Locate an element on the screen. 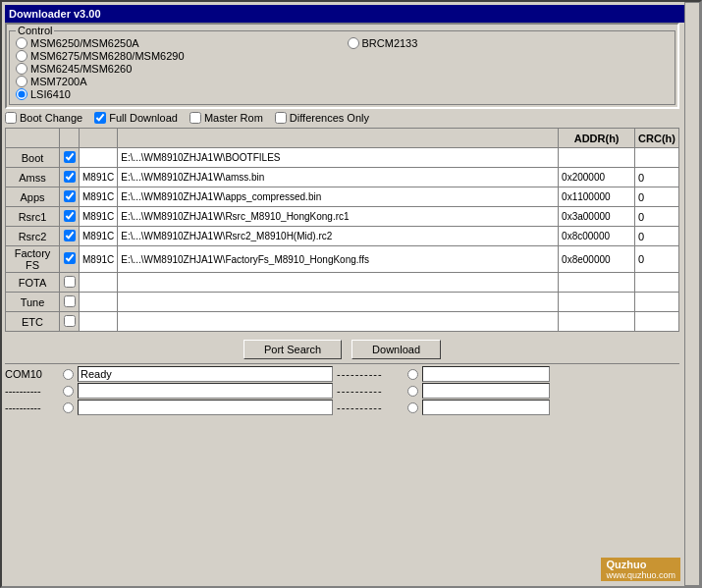  row-path-4: E:\...\WM8910ZHJA1W\Rsrc2_M8910H(Mid).rc… is located at coordinates (338, 237).